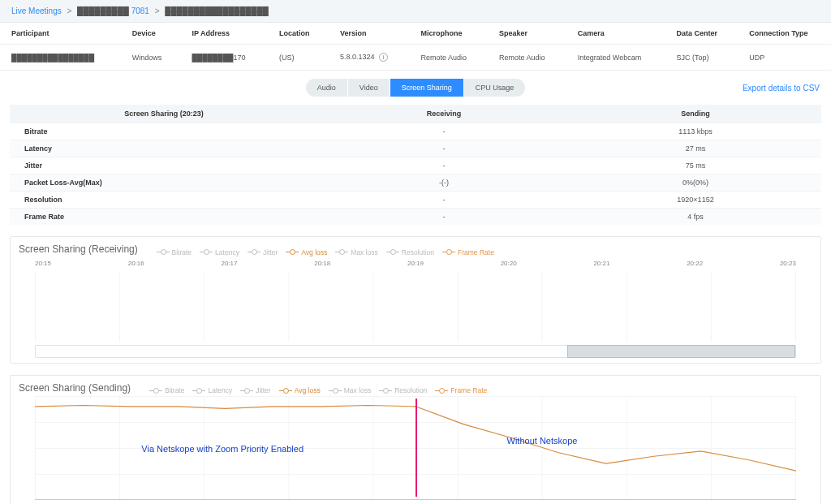  I want to click on col-microphone: Microphone, so click(448, 34).